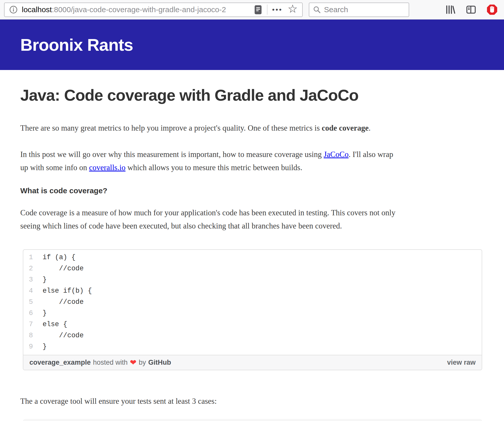 The width and height of the screenshot is (504, 421). I want to click on toolbar-icon-group, so click(472, 10).